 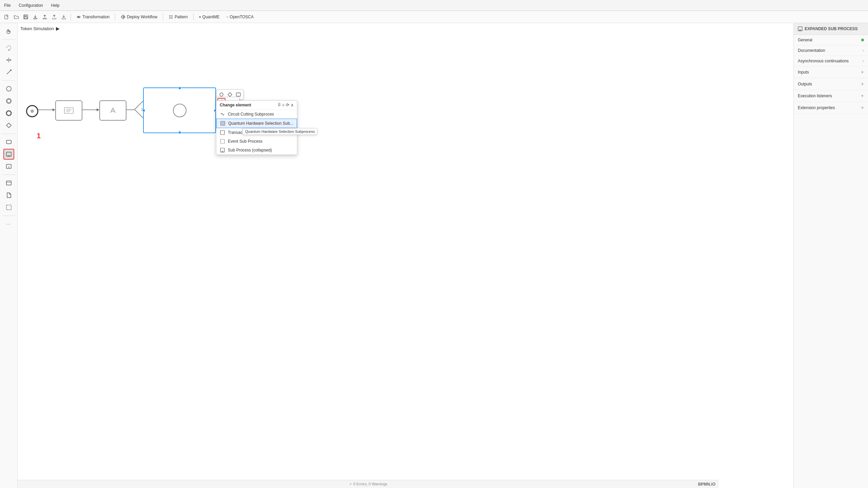 I want to click on menubar: File Configuration Help, so click(x=434, y=5).